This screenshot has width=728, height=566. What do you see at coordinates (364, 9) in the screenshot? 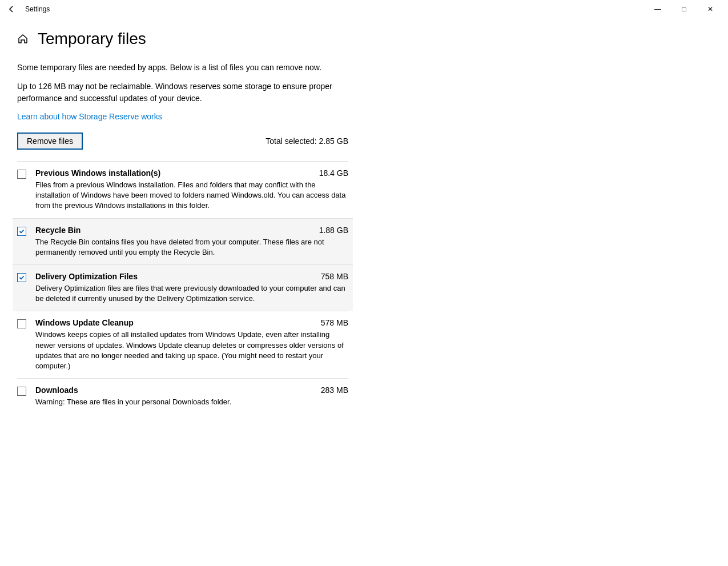
I see `title-bar: Settings — □ ✕` at bounding box center [364, 9].